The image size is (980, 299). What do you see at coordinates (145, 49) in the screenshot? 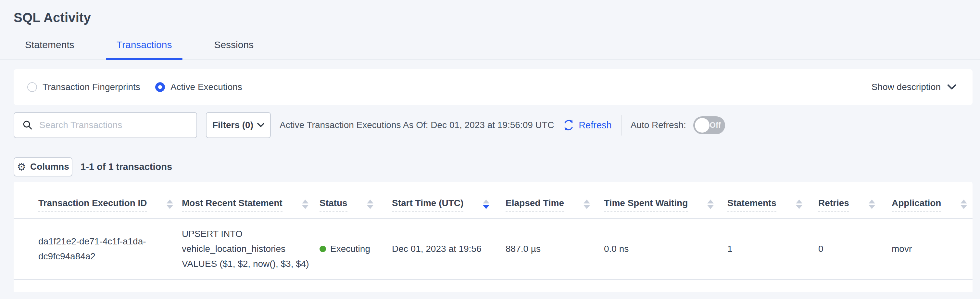
I see `tab-transactions: Transactions` at bounding box center [145, 49].